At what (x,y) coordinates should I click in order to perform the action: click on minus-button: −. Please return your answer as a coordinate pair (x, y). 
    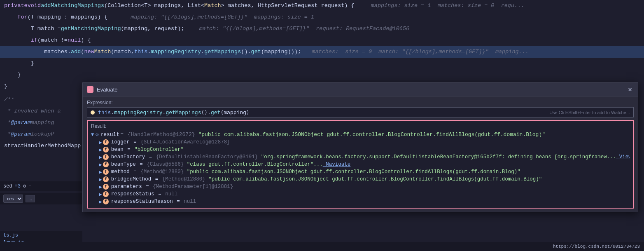
    Looking at the image, I should click on (30, 186).